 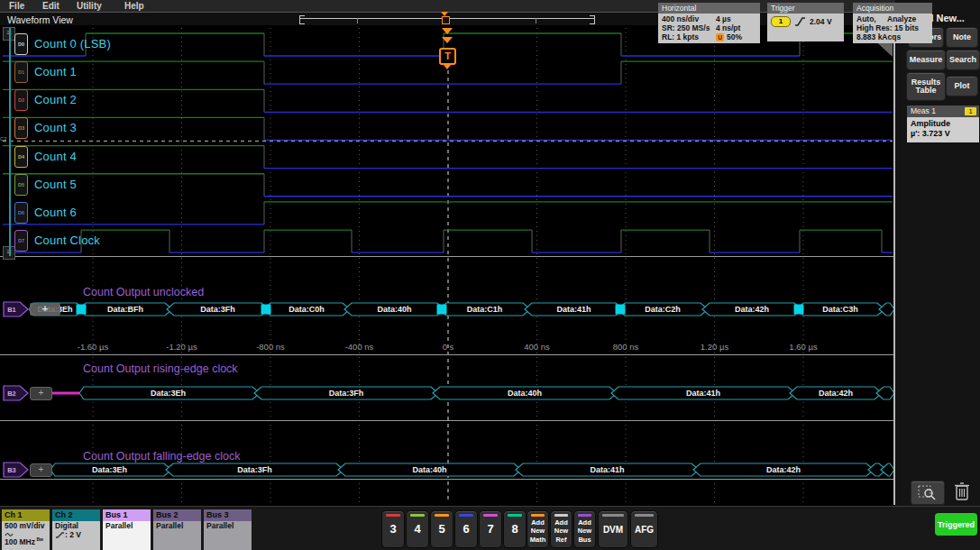 What do you see at coordinates (447, 56) in the screenshot?
I see `trigger-flag: T` at bounding box center [447, 56].